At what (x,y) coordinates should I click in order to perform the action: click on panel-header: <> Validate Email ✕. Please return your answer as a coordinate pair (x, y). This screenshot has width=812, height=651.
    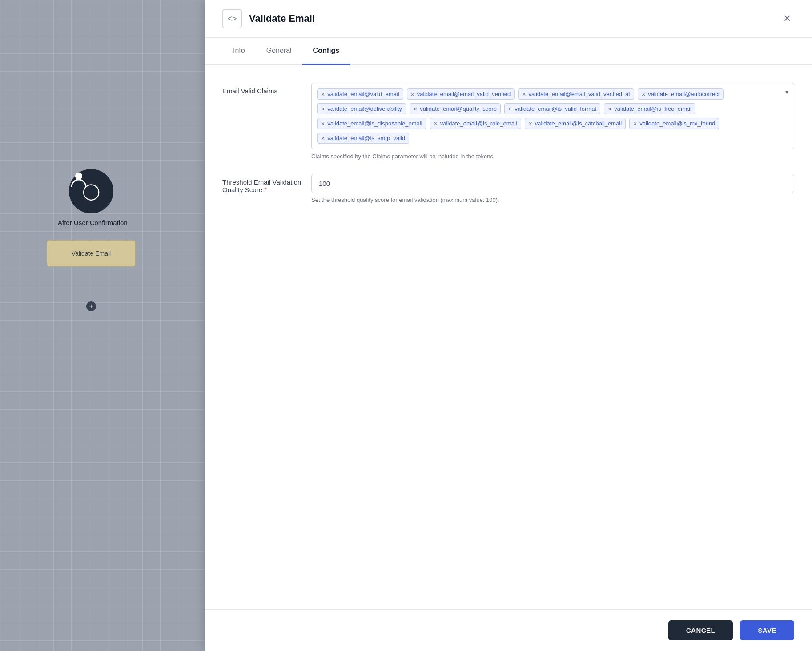
    Looking at the image, I should click on (508, 19).